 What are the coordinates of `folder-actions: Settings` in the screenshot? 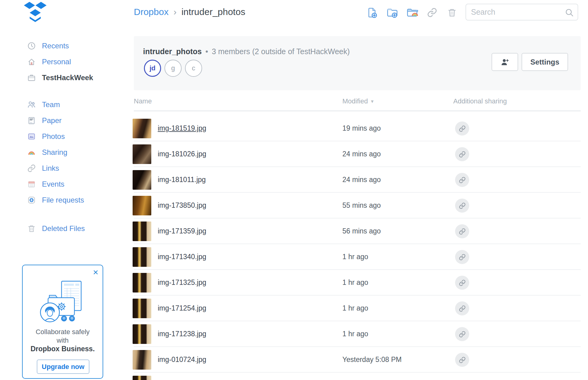 It's located at (530, 62).